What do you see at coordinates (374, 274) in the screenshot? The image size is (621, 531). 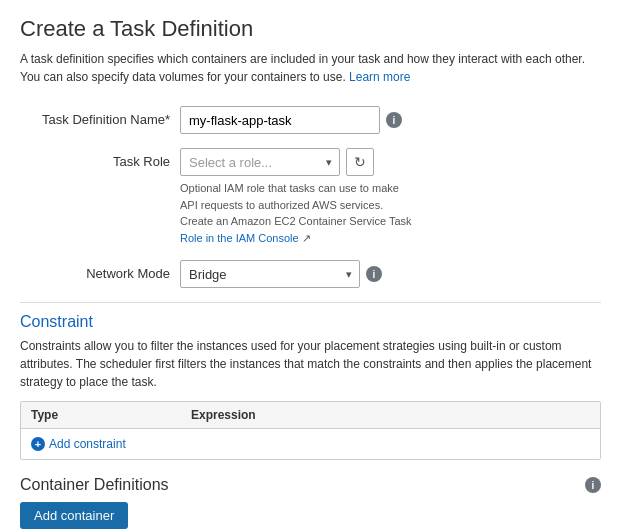 I see `network-mode-info-icon: i` at bounding box center [374, 274].